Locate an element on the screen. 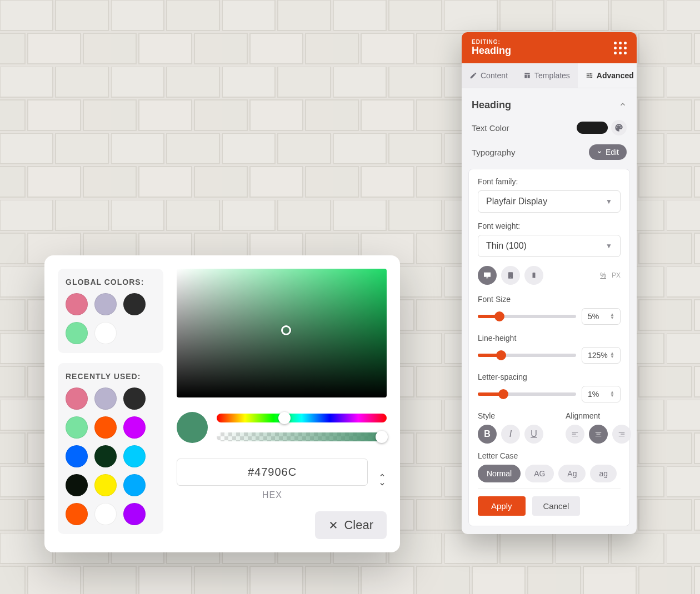  italic-button: I is located at coordinates (511, 434).